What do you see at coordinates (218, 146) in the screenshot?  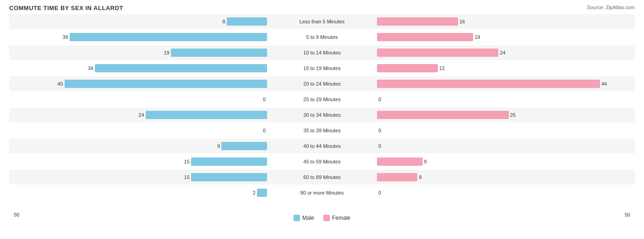 I see `male-value: 9` at bounding box center [218, 146].